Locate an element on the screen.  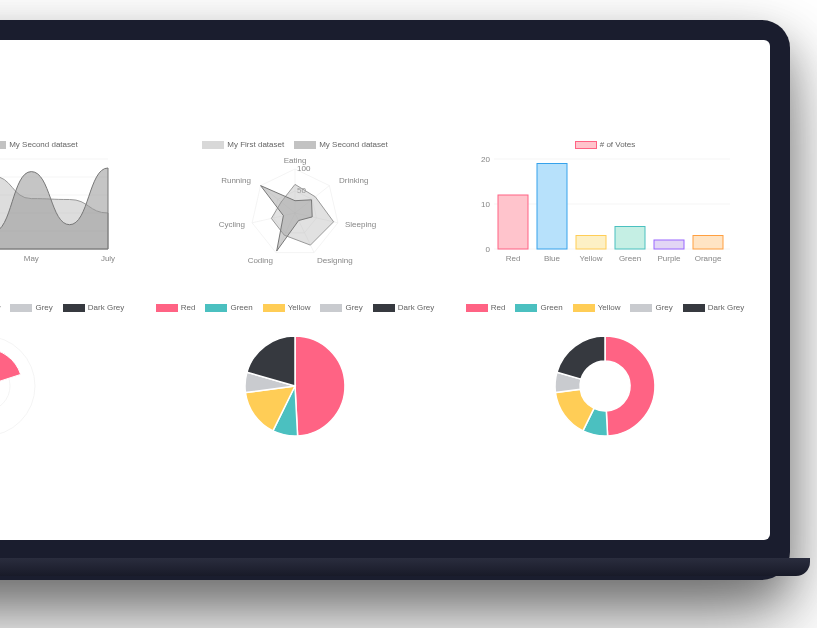
y-tick: 0 is located at coordinates (488, 250).